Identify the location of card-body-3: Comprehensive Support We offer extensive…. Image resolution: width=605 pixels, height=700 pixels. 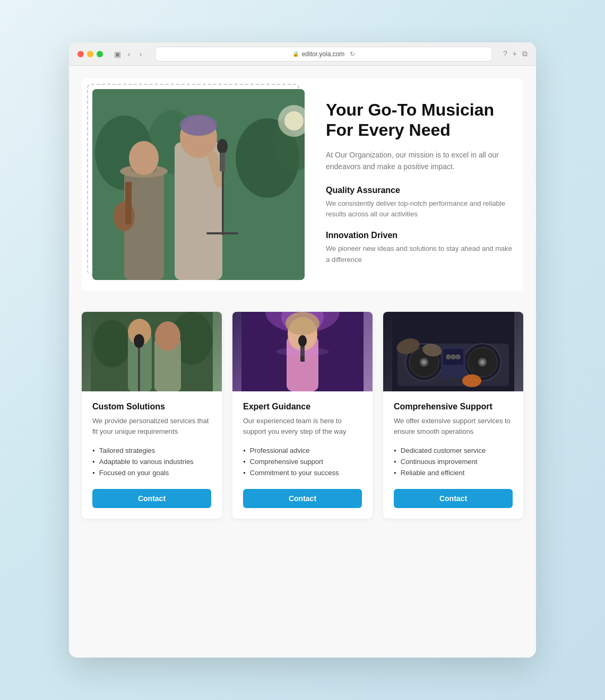
(453, 455).